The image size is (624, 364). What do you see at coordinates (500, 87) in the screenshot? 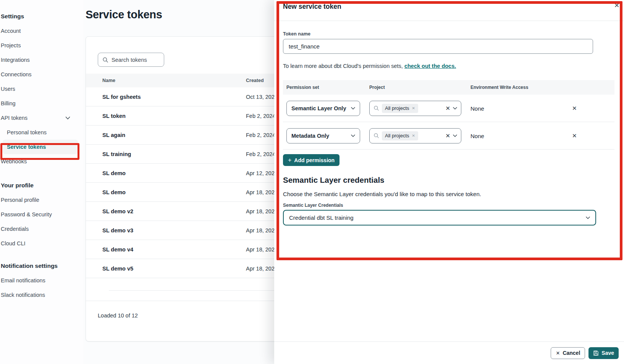
I see `column-header-environment-write-access: Environment Write Access` at bounding box center [500, 87].